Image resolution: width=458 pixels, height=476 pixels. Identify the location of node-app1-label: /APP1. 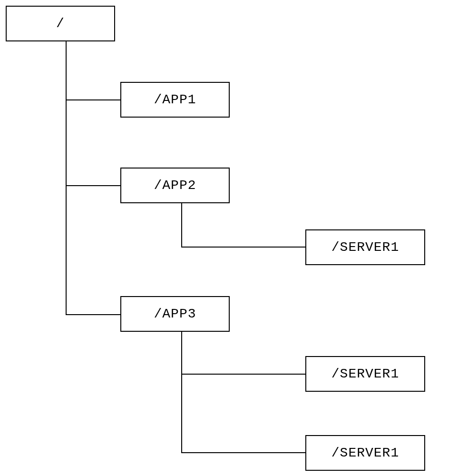
(175, 100).